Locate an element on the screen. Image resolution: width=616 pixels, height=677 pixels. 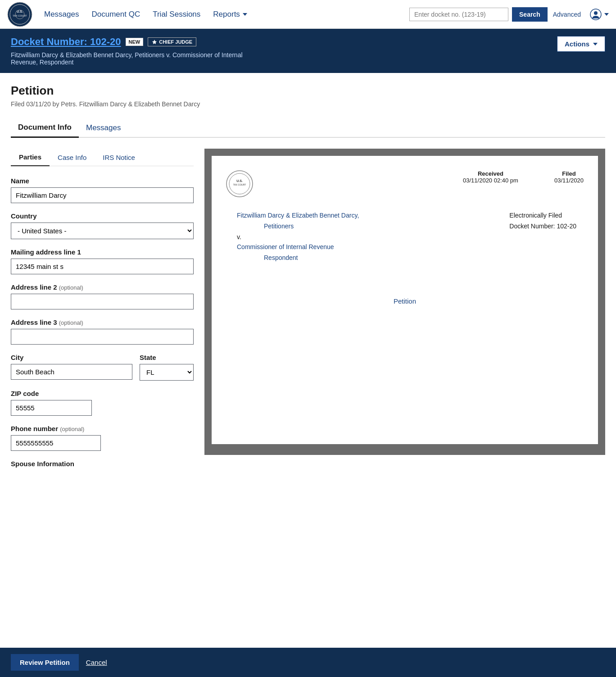
petition-title: Petition is located at coordinates (308, 91).